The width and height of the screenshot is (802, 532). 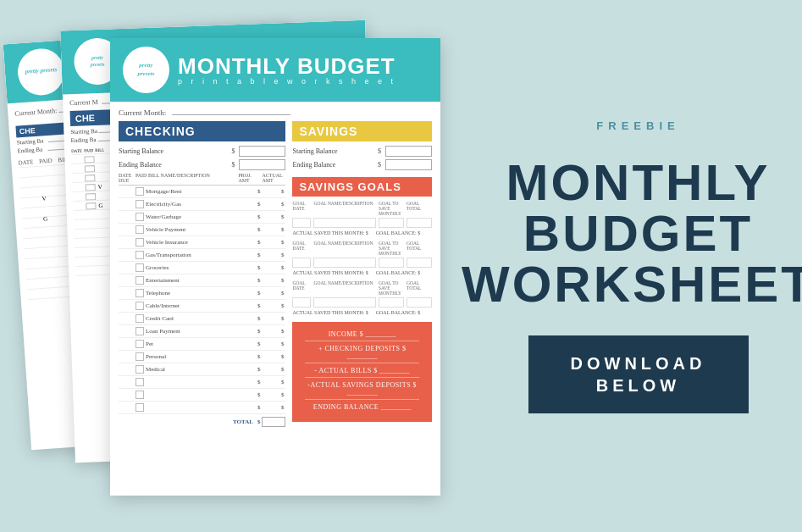 I want to click on savings-starting-label: Starting Balance, so click(x=333, y=151).